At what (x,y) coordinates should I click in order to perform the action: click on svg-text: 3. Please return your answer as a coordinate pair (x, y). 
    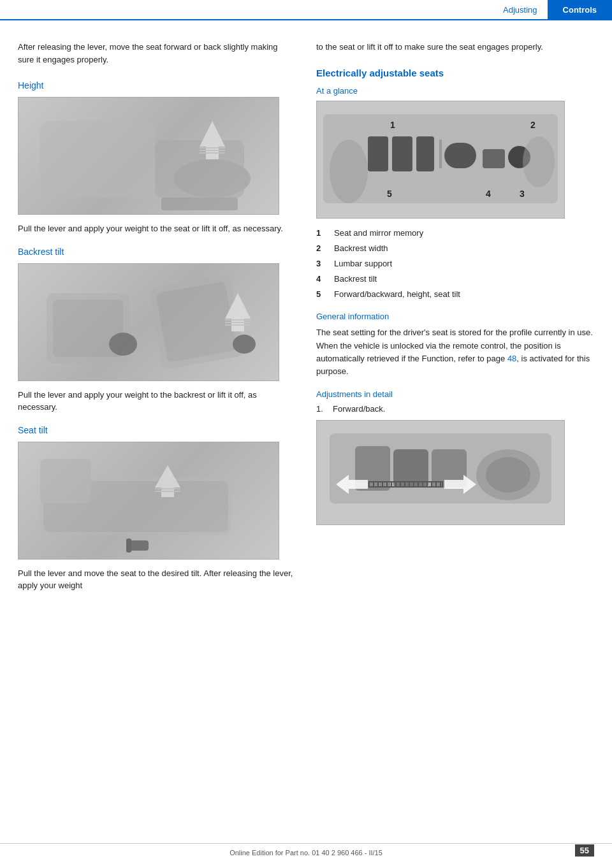
    Looking at the image, I should click on (522, 194).